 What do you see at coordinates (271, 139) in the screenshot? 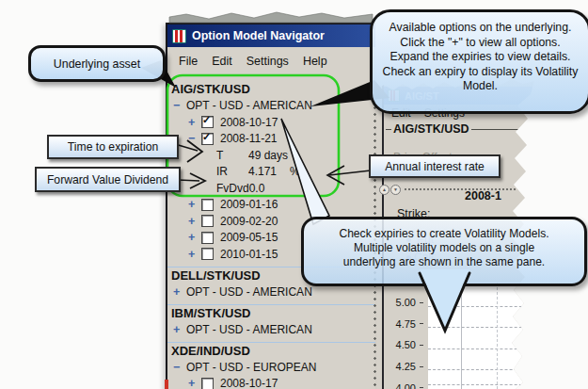
I see `tree-row-2008-11-21: −✓2008-11-21` at bounding box center [271, 139].